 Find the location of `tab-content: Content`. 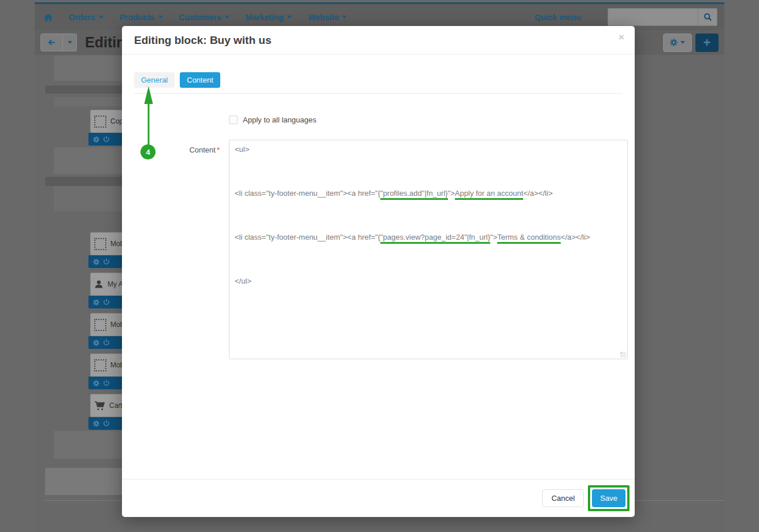

tab-content: Content is located at coordinates (200, 80).